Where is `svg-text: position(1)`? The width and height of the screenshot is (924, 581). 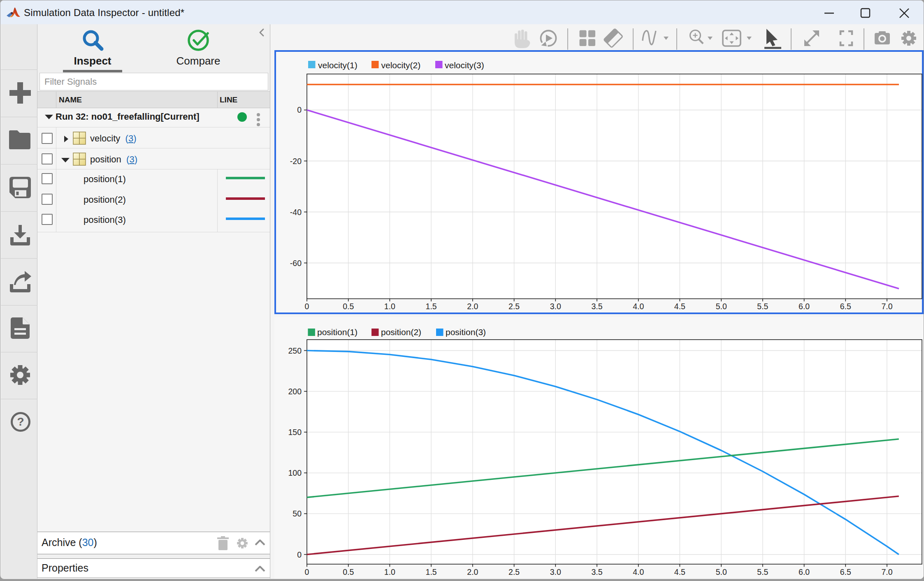
svg-text: position(1) is located at coordinates (337, 332).